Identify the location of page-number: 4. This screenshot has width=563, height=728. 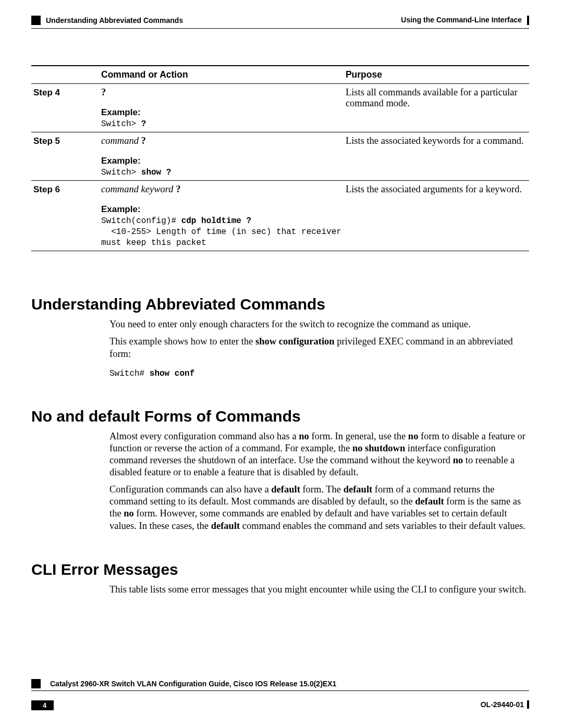
(43, 706).